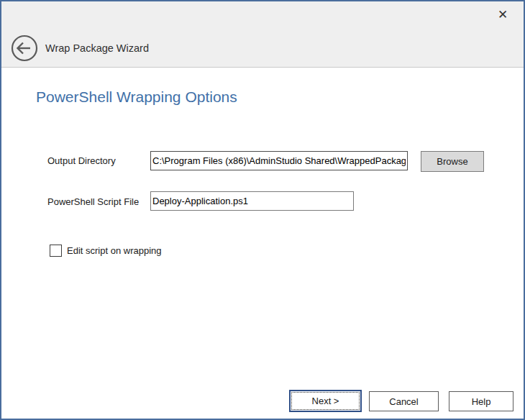 The image size is (525, 420). What do you see at coordinates (137, 97) in the screenshot?
I see `page-title: PowerShell Wrapping Options` at bounding box center [137, 97].